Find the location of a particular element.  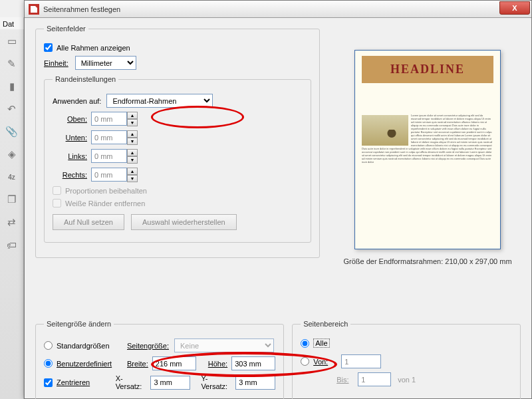

radio-from is located at coordinates (305, 362).